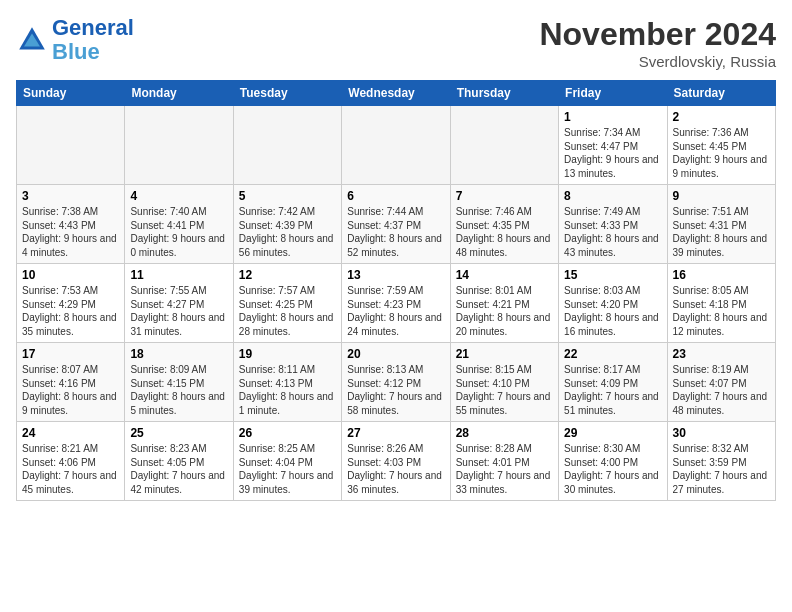 Image resolution: width=792 pixels, height=612 pixels. Describe the element at coordinates (288, 390) in the screenshot. I see `day-info: Sunrise: 8:11 AMSunset: 4:13 PMDaylight:…` at that location.